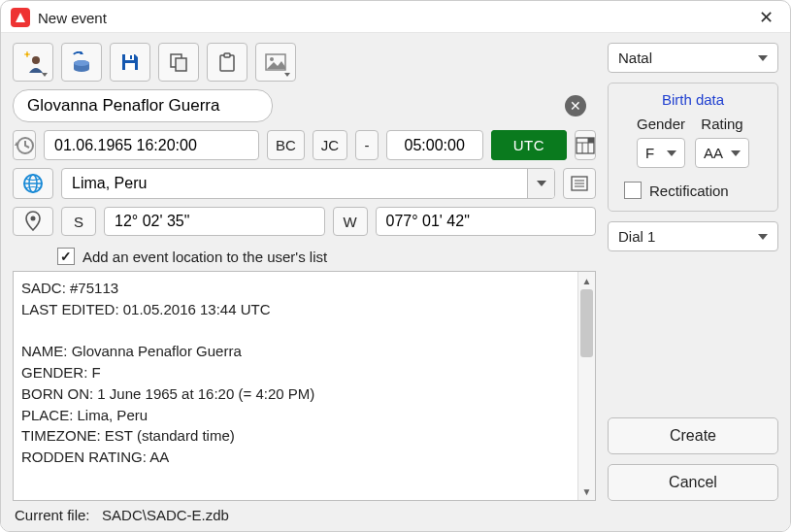 The width and height of the screenshot is (791, 532). I want to click on gender-value: F, so click(650, 153).